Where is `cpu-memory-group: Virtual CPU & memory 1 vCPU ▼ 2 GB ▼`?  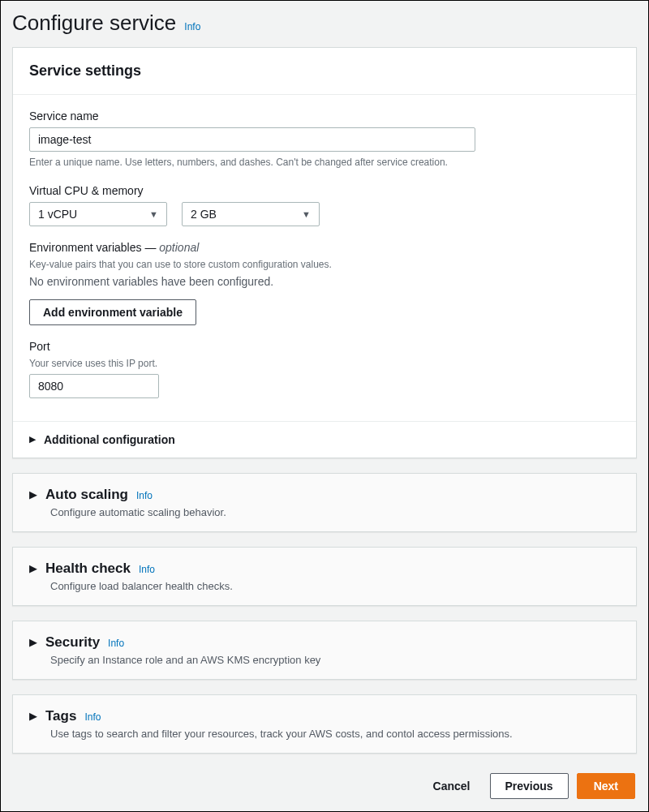 cpu-memory-group: Virtual CPU & memory 1 vCPU ▼ 2 GB ▼ is located at coordinates (324, 205).